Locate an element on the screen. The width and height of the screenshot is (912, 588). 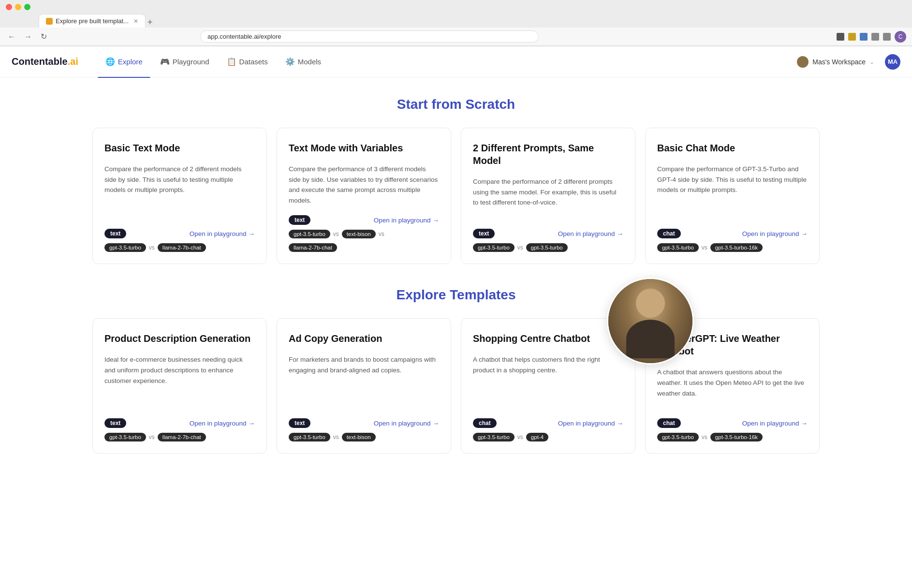
header-right: Mas's Workspace ⌄ MA is located at coordinates (846, 62).